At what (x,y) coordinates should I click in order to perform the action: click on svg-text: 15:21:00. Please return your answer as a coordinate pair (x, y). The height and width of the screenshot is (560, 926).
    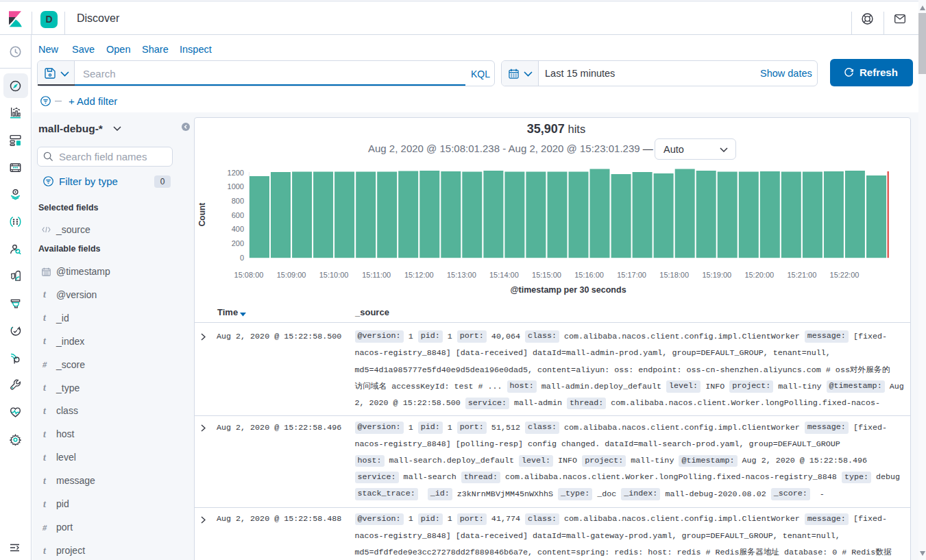
    Looking at the image, I should click on (802, 275).